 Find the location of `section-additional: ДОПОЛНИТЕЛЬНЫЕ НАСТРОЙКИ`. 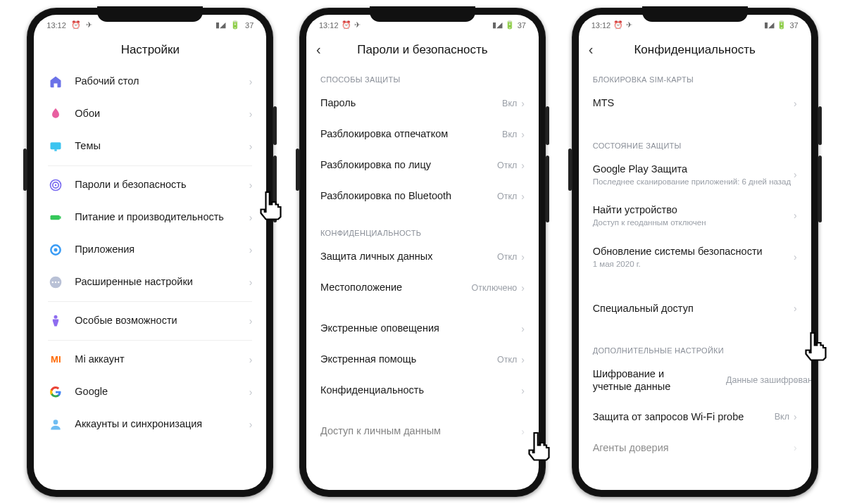

section-additional: ДОПОЛНИТЕЛЬНЫЕ НАСТРОЙКИ is located at coordinates (695, 348).